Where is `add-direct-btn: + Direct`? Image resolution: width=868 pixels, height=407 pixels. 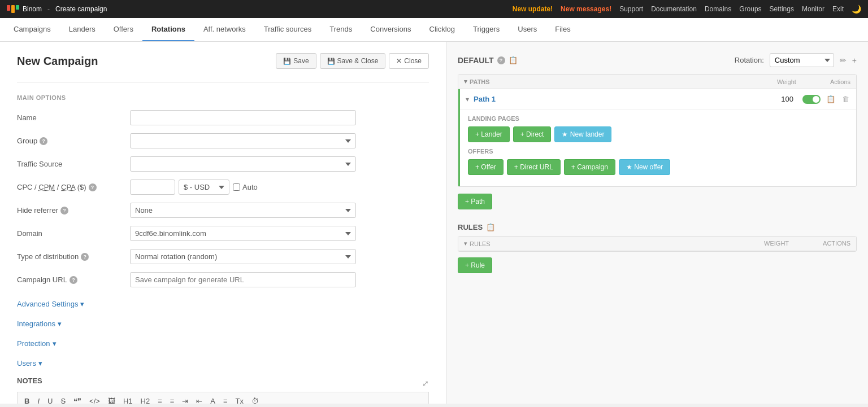 add-direct-btn: + Direct is located at coordinates (532, 134).